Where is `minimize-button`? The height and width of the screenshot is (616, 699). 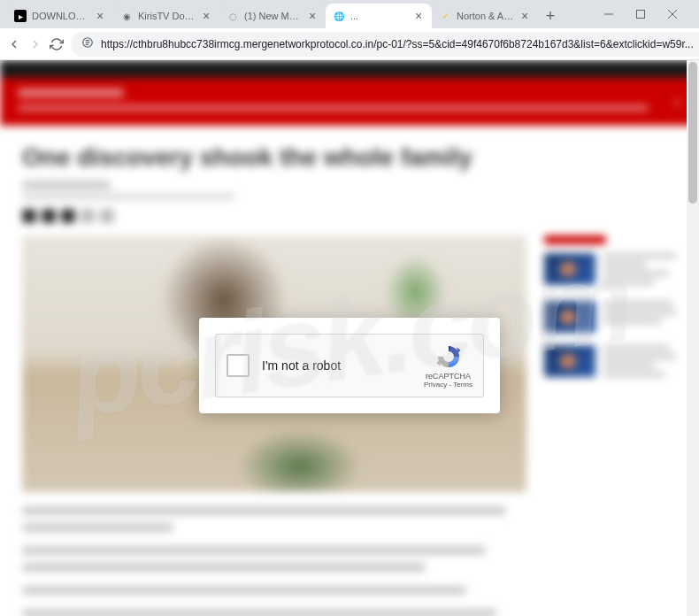 minimize-button is located at coordinates (609, 14).